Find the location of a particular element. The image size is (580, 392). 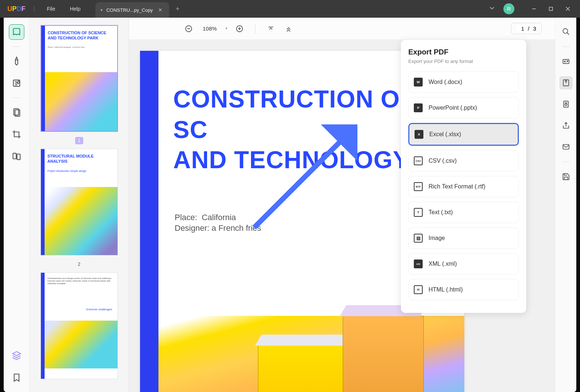

menu-help: Help is located at coordinates (75, 9).